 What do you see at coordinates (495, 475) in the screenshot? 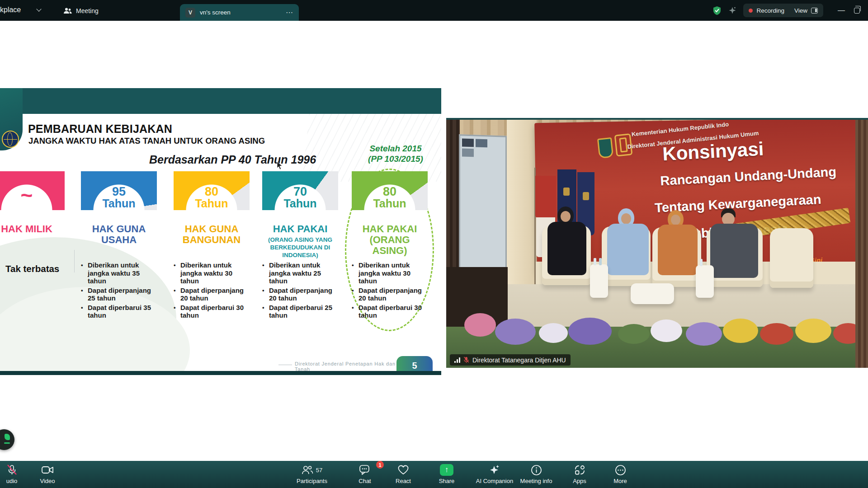
I see `ai-companion-button: AI Companion` at bounding box center [495, 475].